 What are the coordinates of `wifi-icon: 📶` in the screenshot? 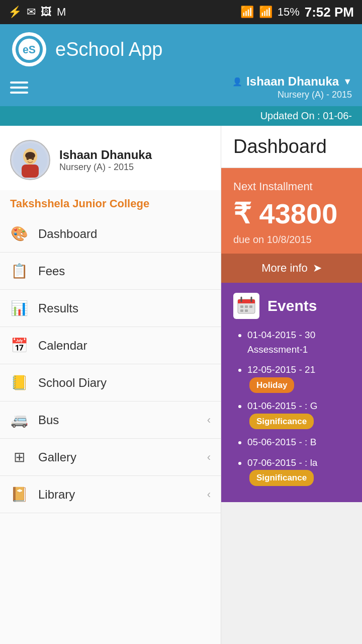 It's located at (247, 12).